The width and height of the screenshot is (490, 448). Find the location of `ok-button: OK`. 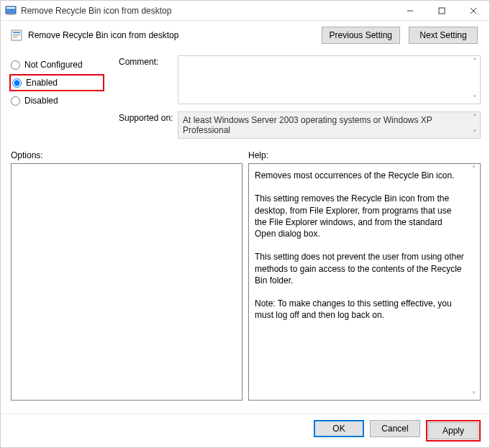

ok-button: OK is located at coordinates (339, 429).